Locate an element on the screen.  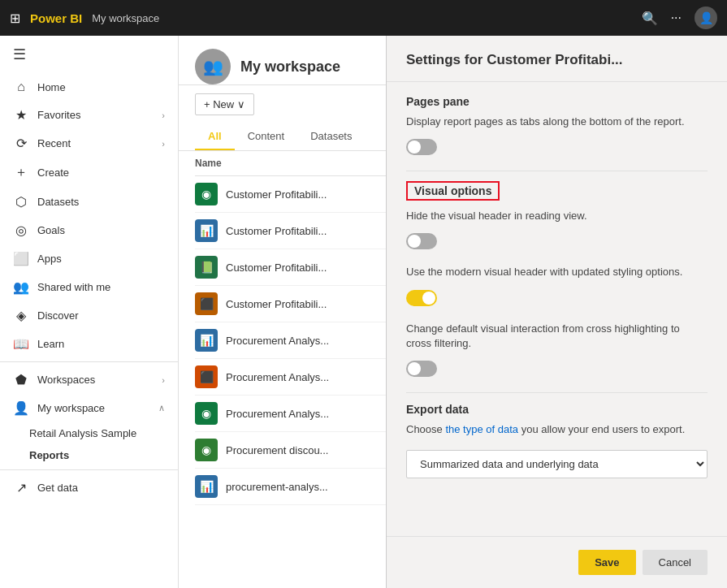
more-icon: ··· is located at coordinates (676, 18).